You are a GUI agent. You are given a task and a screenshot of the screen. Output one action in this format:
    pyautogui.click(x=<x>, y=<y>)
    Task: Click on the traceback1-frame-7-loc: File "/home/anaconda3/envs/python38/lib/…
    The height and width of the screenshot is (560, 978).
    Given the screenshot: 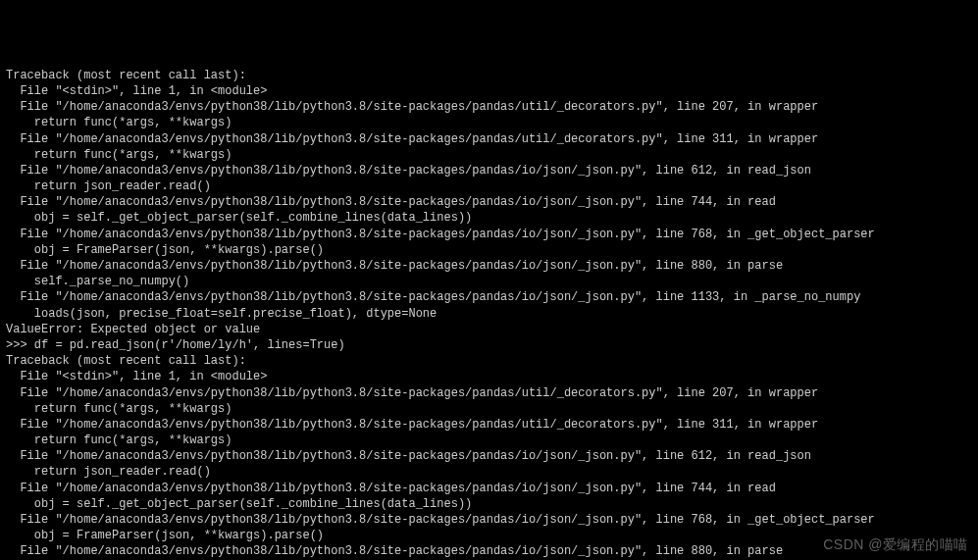 What is the action you would take?
    pyautogui.click(x=489, y=297)
    